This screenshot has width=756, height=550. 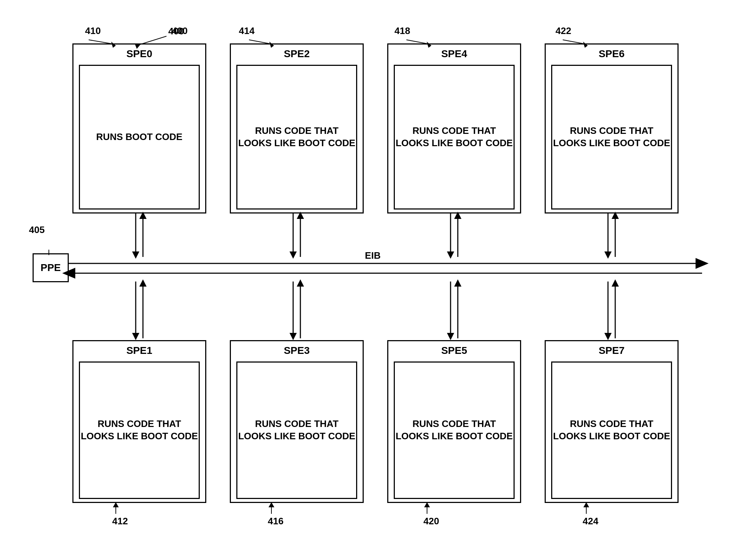 What do you see at coordinates (297, 128) in the screenshot?
I see `spe2-box: SPE2 RUNS CODE THAT LOOKS LIKE BOOT CODE` at bounding box center [297, 128].